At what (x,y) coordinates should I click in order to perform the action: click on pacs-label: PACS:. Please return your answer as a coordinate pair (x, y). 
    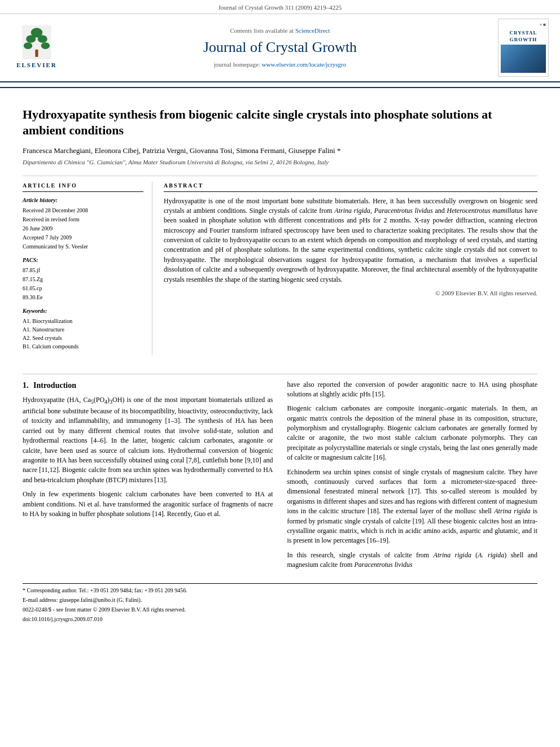
    Looking at the image, I should click on (83, 260).